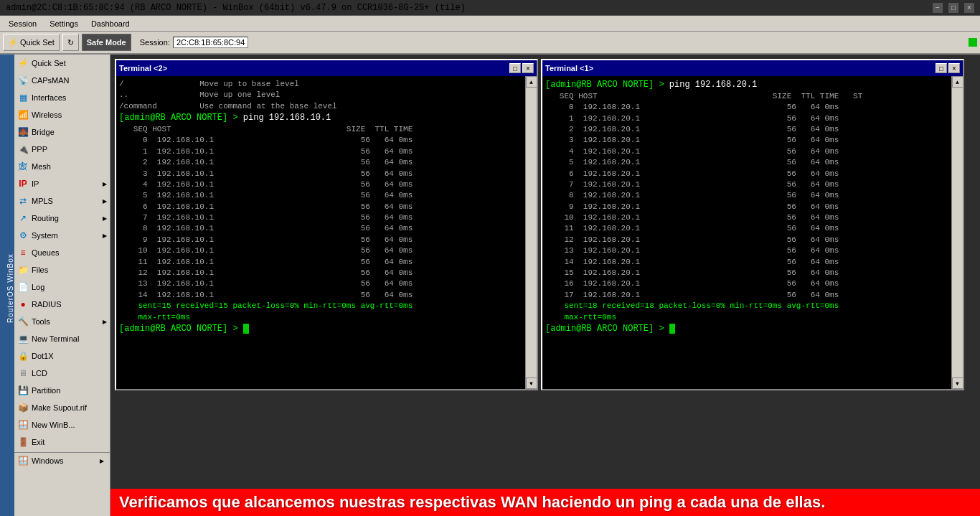 This screenshot has height=516, width=980. What do you see at coordinates (181, 118) in the screenshot?
I see `terminal-2-prompt1: [admin@RB ARCO NORTE] >` at bounding box center [181, 118].